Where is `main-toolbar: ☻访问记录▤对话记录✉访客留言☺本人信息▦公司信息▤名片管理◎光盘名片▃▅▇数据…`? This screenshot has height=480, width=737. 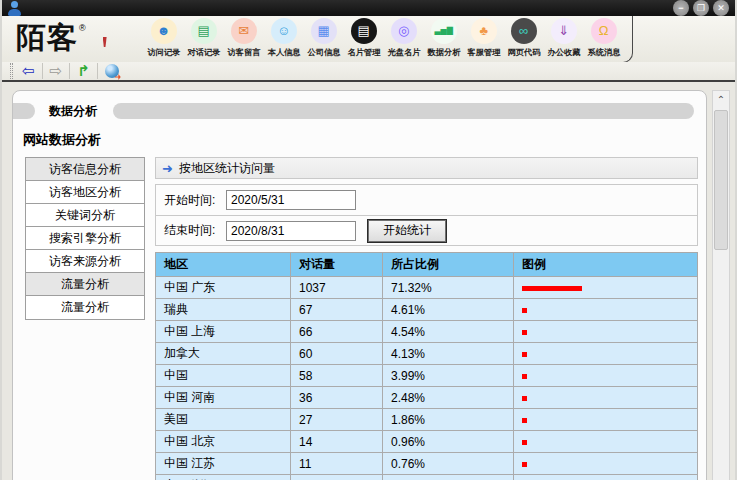 main-toolbar: ☻访问记录▤对话记录✉访客留言☺本人信息▦公司信息▤名片管理◎光盘名片▃▅▇数据… is located at coordinates (384, 40).